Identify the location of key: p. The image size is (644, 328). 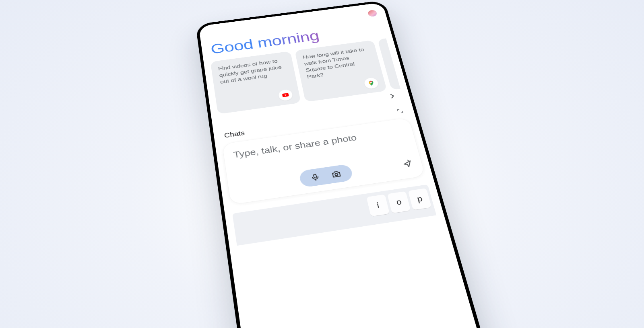
(420, 199).